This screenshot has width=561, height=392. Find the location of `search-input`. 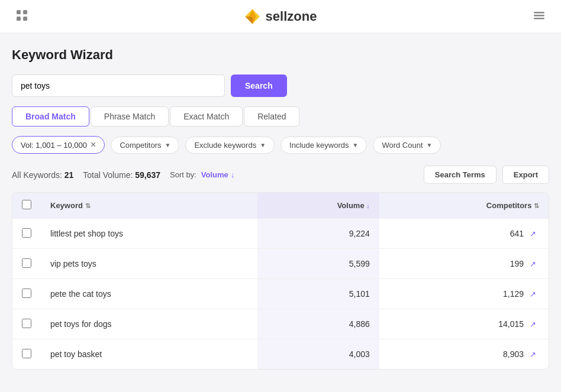

search-input is located at coordinates (118, 86).